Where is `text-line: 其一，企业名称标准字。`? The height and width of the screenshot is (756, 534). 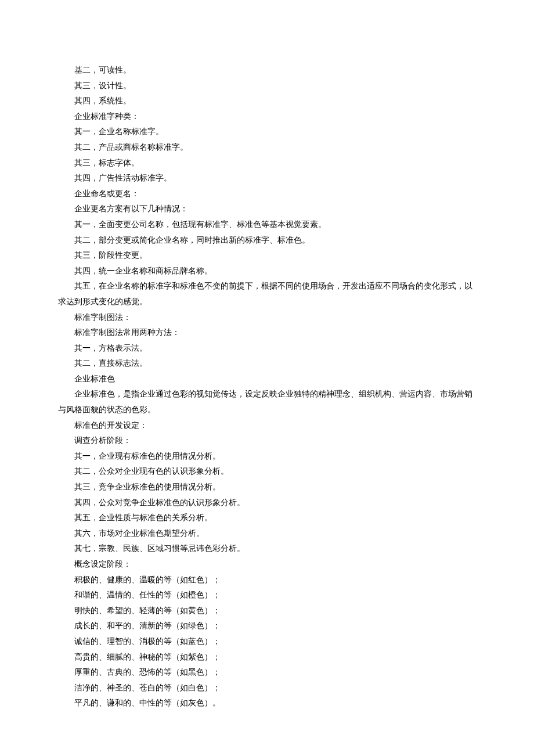 text-line: 其一，企业名称标准字。 is located at coordinates (267, 132).